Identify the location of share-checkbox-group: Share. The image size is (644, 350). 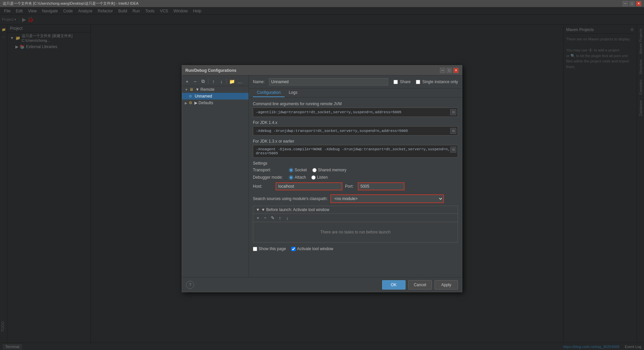
(402, 82).